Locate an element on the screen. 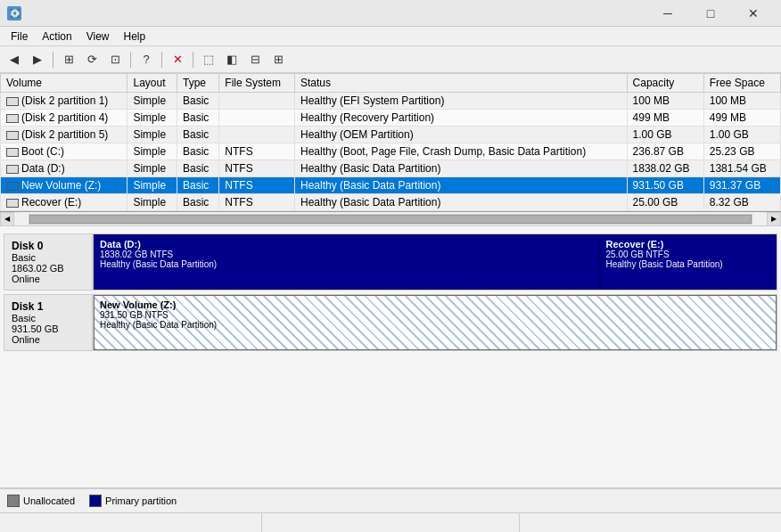 The width and height of the screenshot is (781, 532). back-button: ◀ is located at coordinates (14, 60).